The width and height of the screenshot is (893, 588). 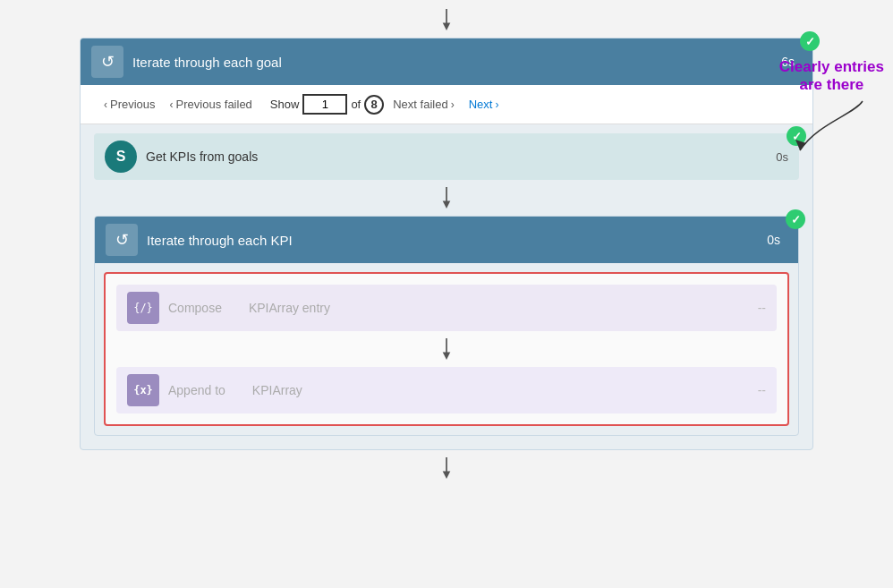 What do you see at coordinates (143, 308) in the screenshot?
I see `compose-action-icon: {/}` at bounding box center [143, 308].